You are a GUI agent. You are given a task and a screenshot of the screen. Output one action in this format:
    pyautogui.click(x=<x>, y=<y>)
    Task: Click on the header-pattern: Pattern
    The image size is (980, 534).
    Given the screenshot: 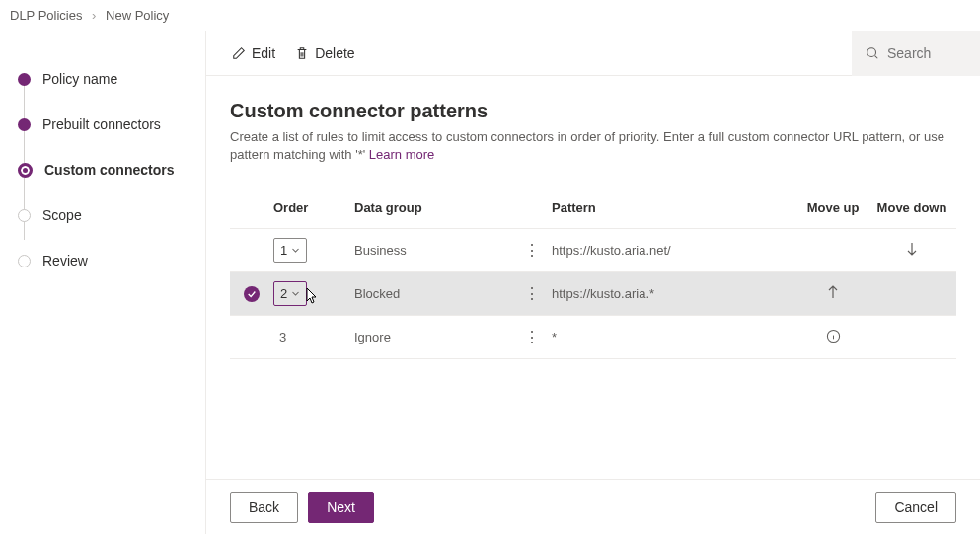 What is the action you would take?
    pyautogui.click(x=675, y=207)
    